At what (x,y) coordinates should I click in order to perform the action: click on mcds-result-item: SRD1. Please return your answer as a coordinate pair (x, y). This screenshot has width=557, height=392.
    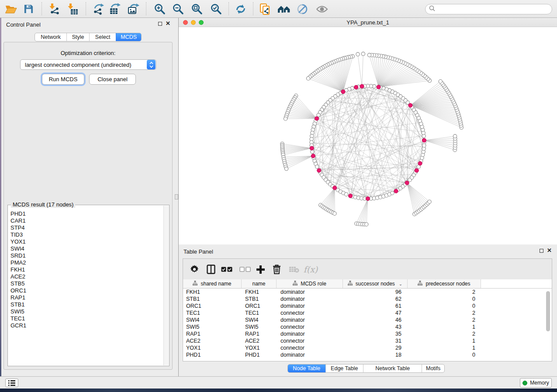
    Looking at the image, I should click on (86, 256).